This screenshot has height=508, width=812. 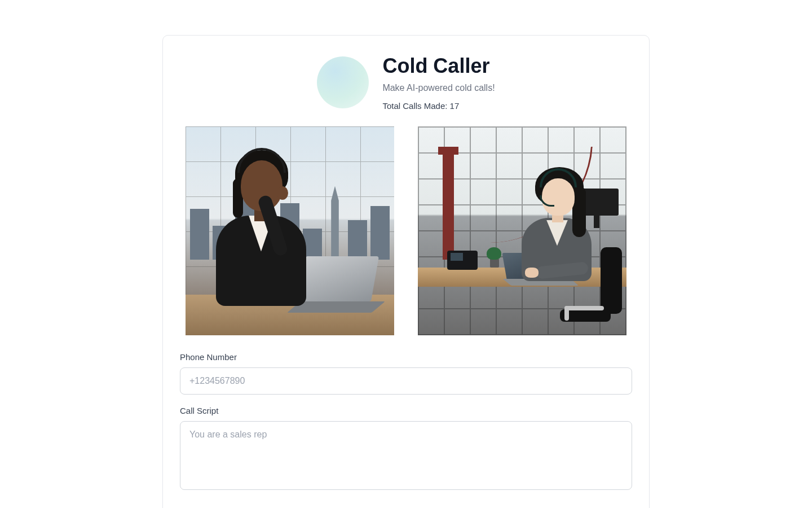 What do you see at coordinates (439, 106) in the screenshot?
I see `total-calls-stat: Total Calls Made: 17` at bounding box center [439, 106].